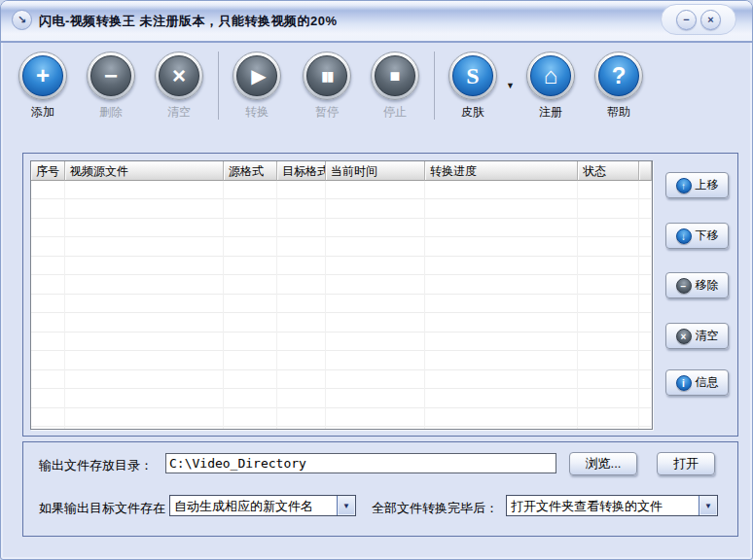  What do you see at coordinates (510, 86) in the screenshot?
I see `skin-dropdown-arrow-icon: ▼` at bounding box center [510, 86].